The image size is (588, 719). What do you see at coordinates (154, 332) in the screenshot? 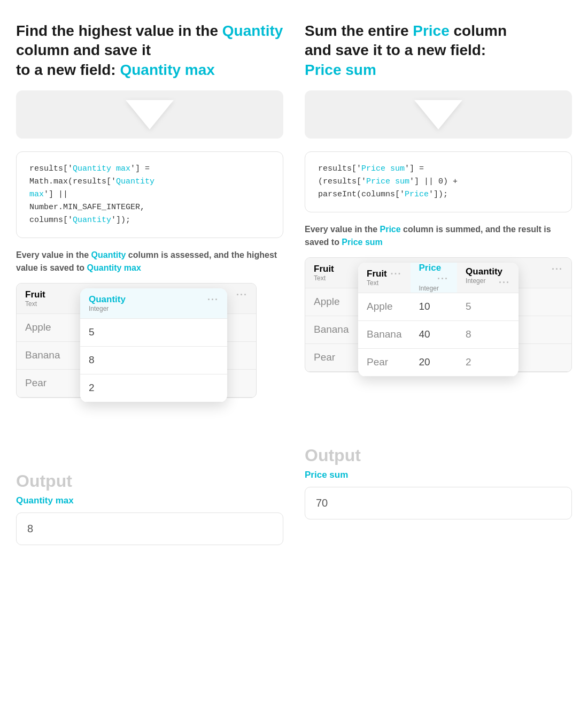
I see `left-fg-row-1: 5` at bounding box center [154, 332].